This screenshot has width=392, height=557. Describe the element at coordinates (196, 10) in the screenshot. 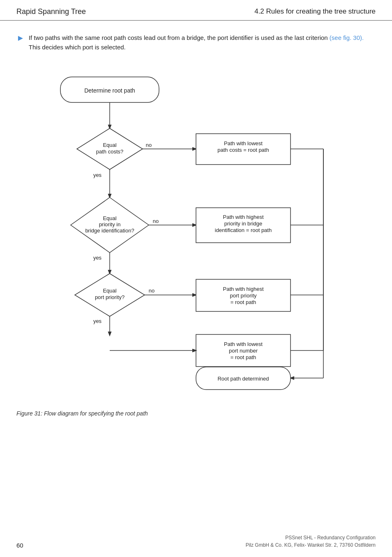

I see `header: Rapid Spanning Tree 4.2 Rules for creati…` at that location.